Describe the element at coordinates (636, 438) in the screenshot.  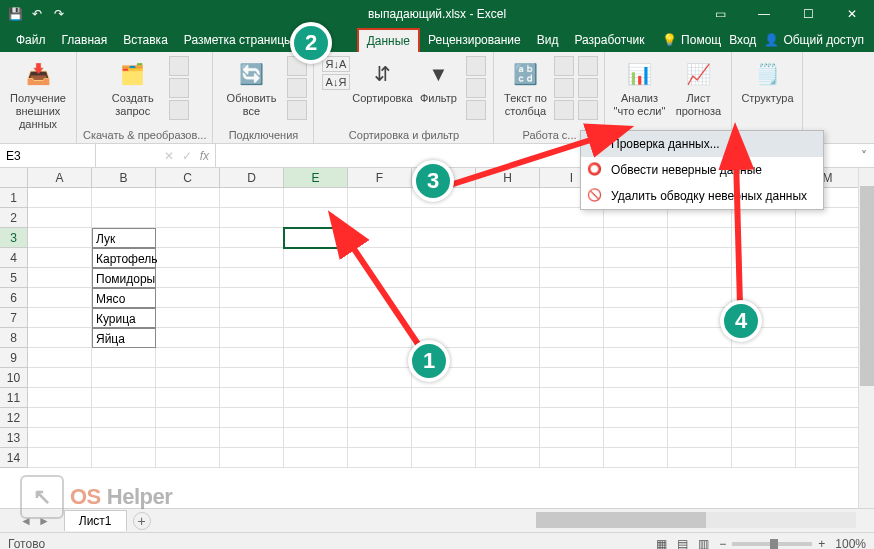
I see `cell-J13` at that location.